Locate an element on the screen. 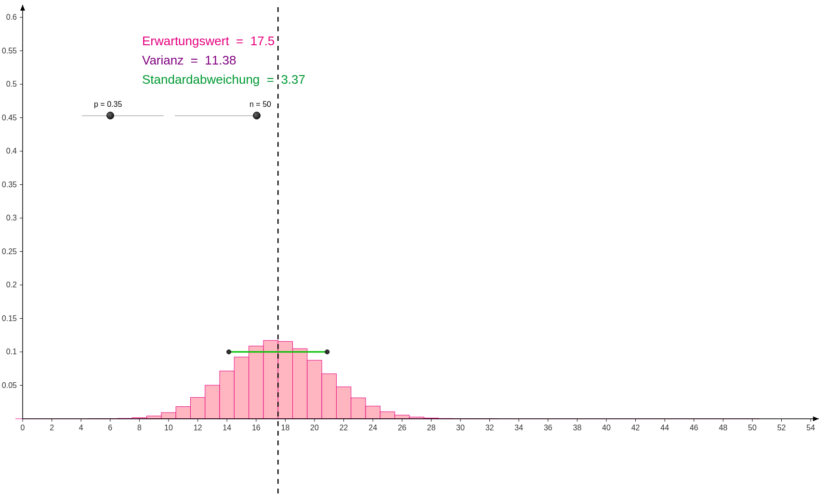 Image resolution: width=826 pixels, height=504 pixels. x-tick-label: 36 is located at coordinates (548, 427).